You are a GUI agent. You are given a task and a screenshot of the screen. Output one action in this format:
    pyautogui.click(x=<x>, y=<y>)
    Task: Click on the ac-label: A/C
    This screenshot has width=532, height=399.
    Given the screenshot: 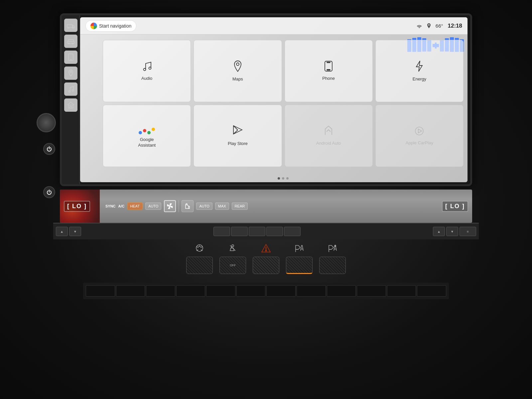 What is the action you would take?
    pyautogui.click(x=122, y=206)
    